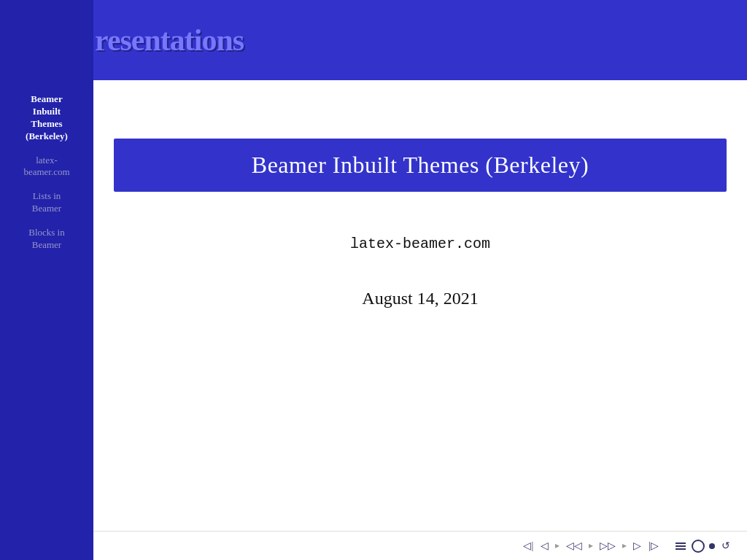 This screenshot has height=560, width=747. Describe the element at coordinates (47, 202) in the screenshot. I see `sidebar-item-lists-beamer-label: Lists inBeamer` at that location.